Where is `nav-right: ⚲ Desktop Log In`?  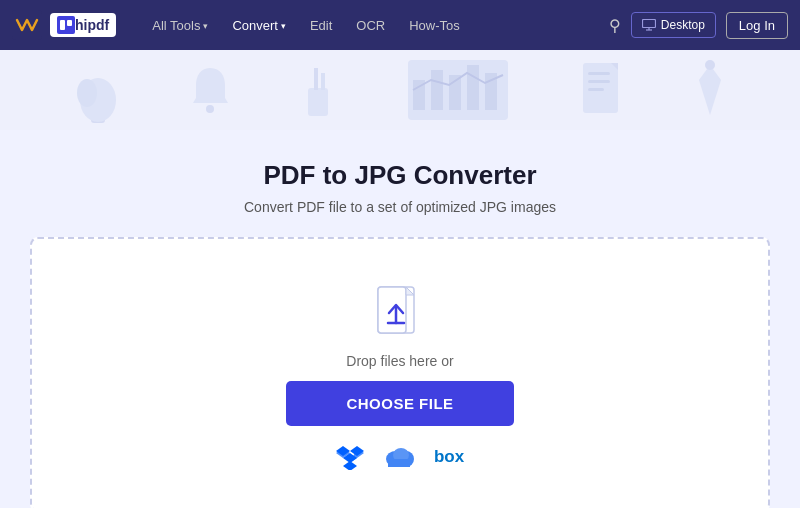 nav-right: ⚲ Desktop Log In is located at coordinates (698, 26).